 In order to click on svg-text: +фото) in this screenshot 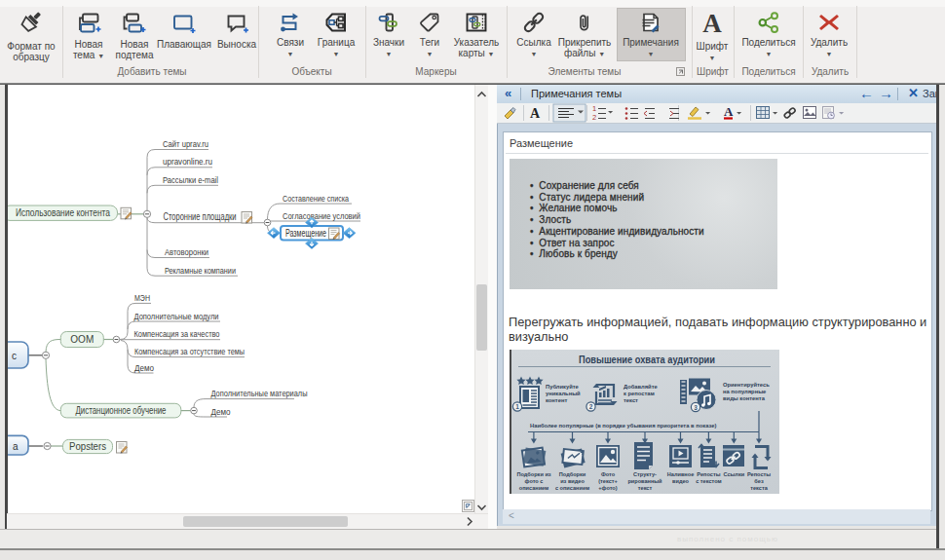, I will do `click(608, 488)`.